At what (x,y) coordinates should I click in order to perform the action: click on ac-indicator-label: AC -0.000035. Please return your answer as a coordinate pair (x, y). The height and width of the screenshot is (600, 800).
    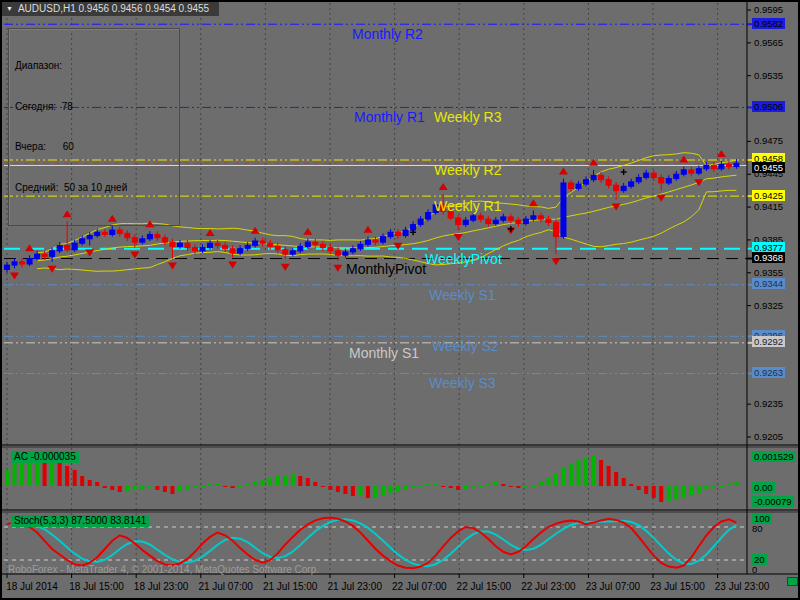
    Looking at the image, I should click on (45, 457).